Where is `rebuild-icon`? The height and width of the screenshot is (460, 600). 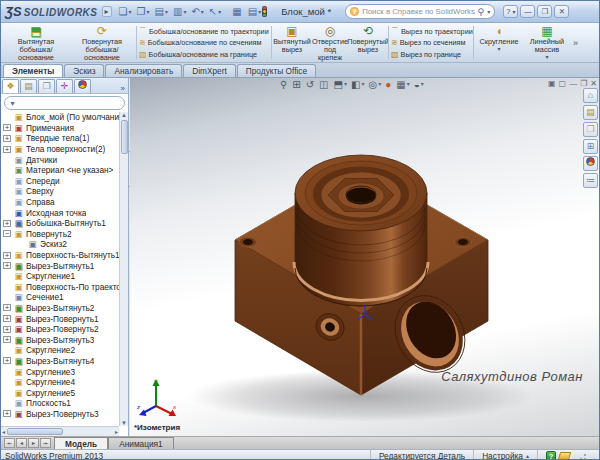
rebuild-icon is located at coordinates (226, 12).